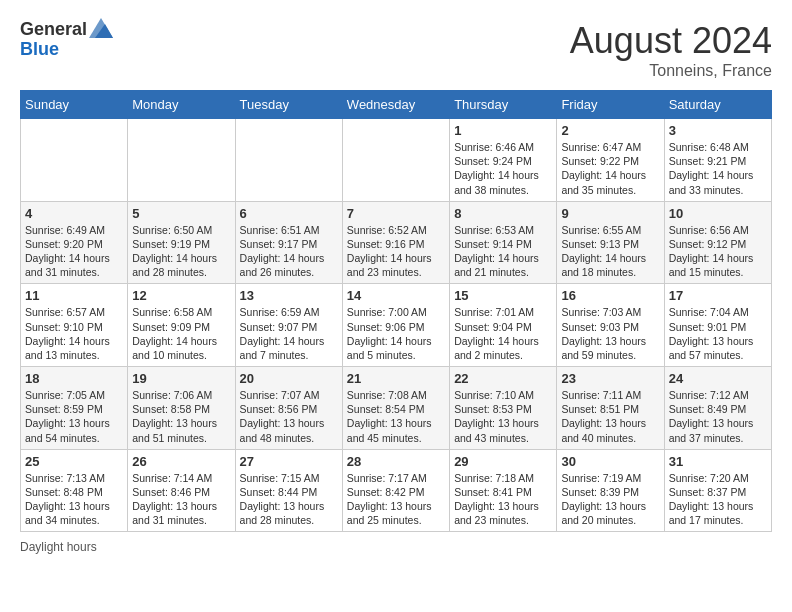  Describe the element at coordinates (610, 500) in the screenshot. I see `day-info: Sunrise: 7:19 AMSunset: 8:39 PMDaylight:…` at that location.